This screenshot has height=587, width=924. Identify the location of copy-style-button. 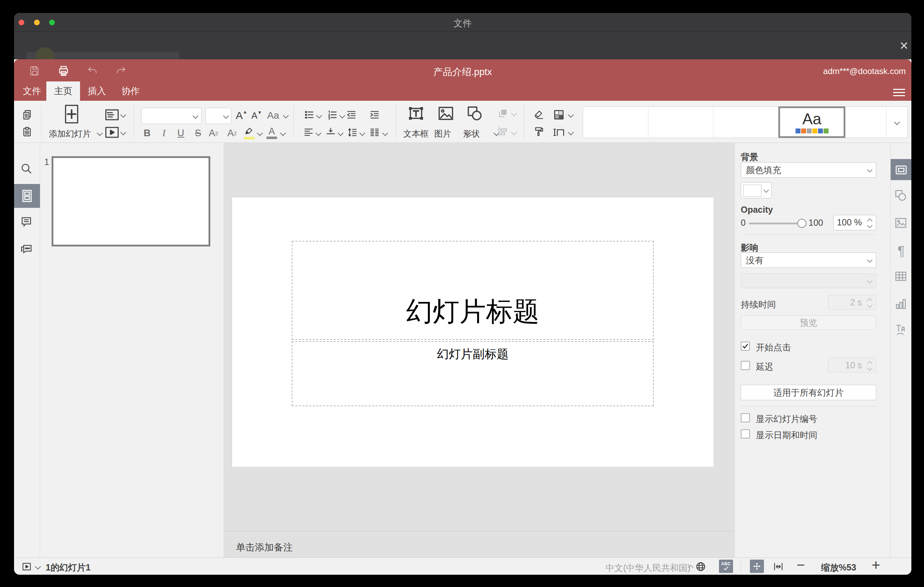
(539, 132).